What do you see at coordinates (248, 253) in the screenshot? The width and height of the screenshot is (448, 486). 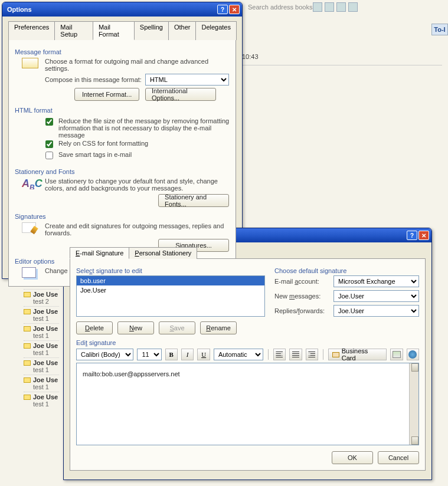 I see `signatures-tabs: E-mail SignaturePersonal Stationery` at bounding box center [248, 253].